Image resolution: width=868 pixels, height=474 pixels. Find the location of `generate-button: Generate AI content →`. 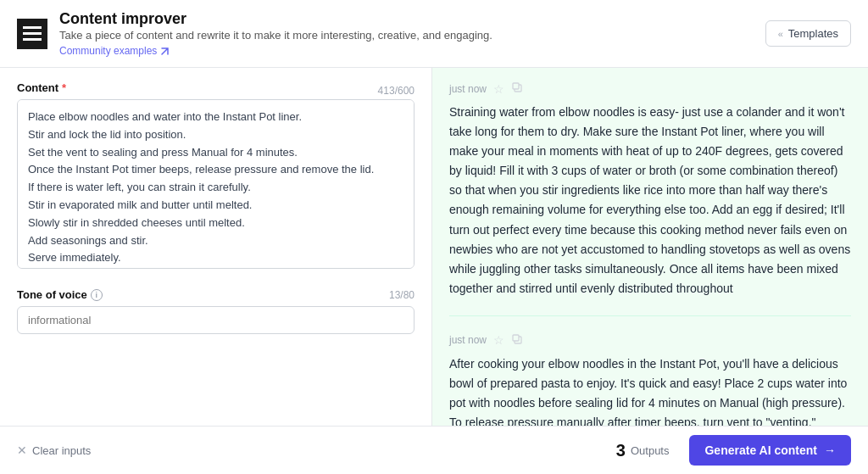

generate-button: Generate AI content → is located at coordinates (770, 450).